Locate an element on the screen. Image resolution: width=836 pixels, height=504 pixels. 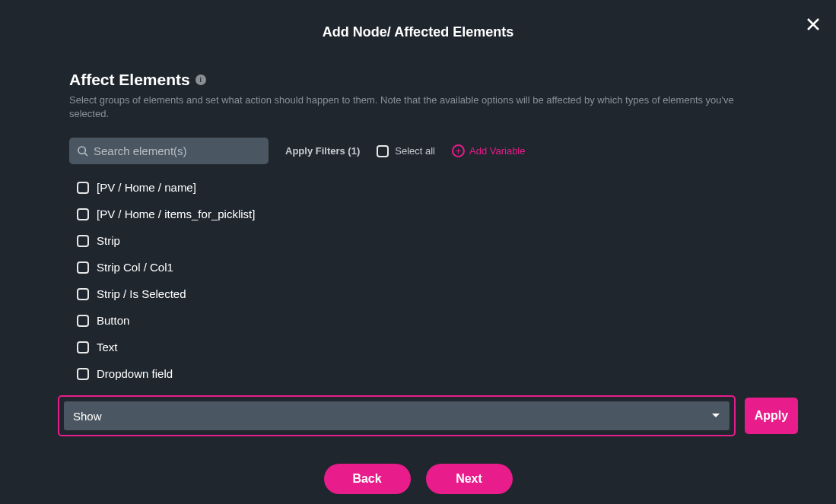
apply-button: Apply is located at coordinates (771, 416).